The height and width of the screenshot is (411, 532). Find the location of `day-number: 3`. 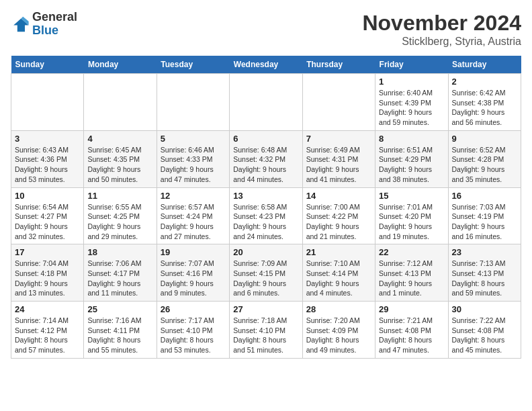

day-number: 3 is located at coordinates (47, 138).